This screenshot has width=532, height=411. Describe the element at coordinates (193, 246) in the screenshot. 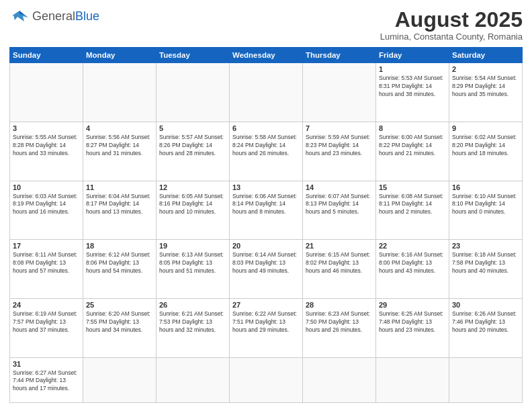

I see `day-number: 19` at that location.